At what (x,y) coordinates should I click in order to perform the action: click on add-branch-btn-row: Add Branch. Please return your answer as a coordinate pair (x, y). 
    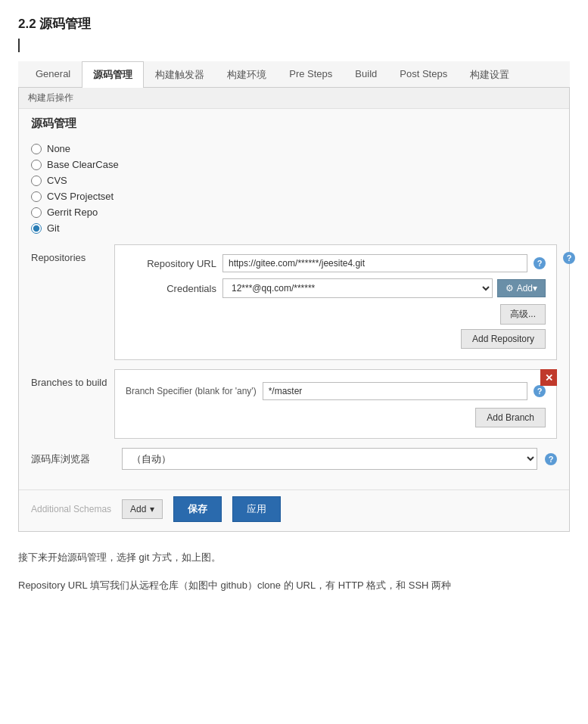
    Looking at the image, I should click on (336, 418).